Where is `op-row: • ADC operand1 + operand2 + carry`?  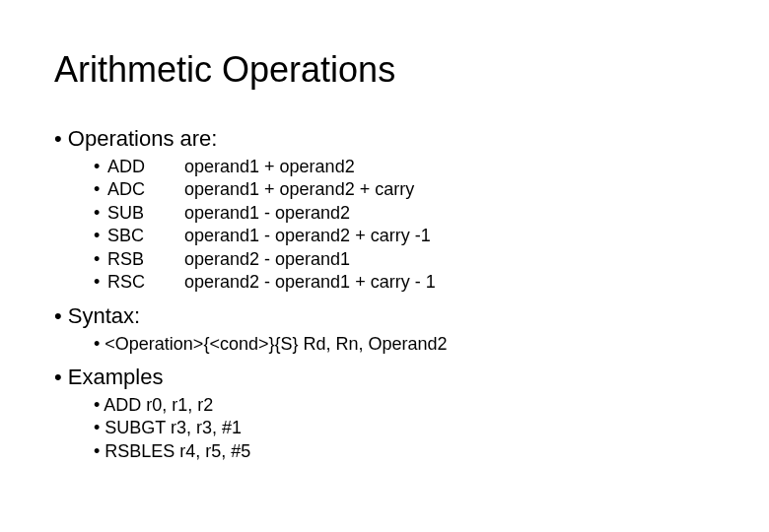
op-row: • ADC operand1 + operand2 + carry is located at coordinates (404, 189).